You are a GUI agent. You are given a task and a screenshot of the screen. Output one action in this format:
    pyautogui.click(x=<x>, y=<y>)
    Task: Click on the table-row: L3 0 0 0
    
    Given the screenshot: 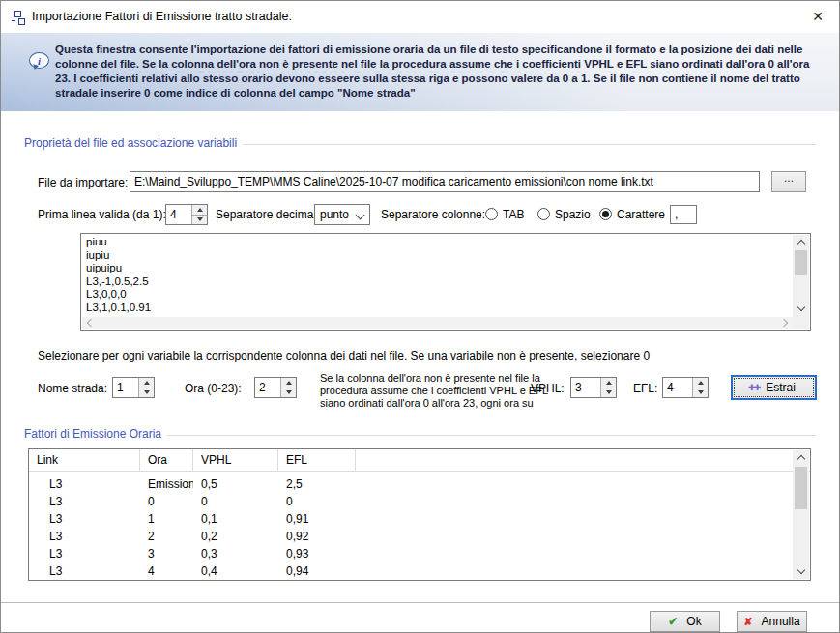 What is the action you would take?
    pyautogui.click(x=420, y=502)
    